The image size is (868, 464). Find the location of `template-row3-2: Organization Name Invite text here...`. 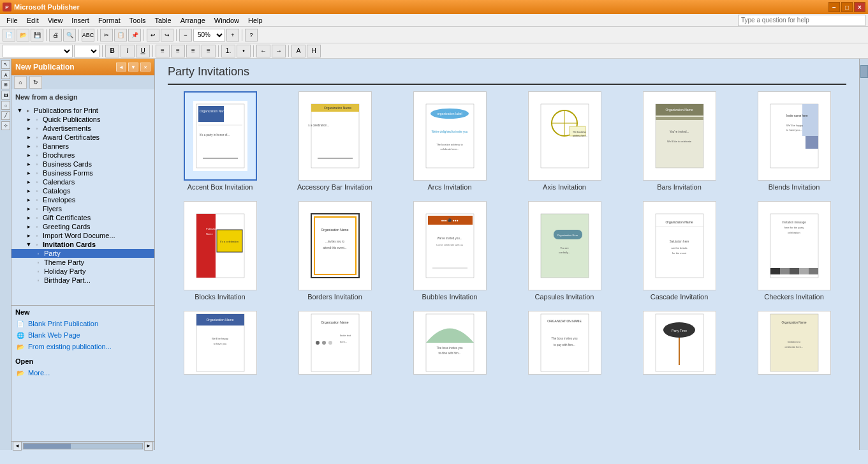

template-row3-2: Organization Name Invite text here... is located at coordinates (335, 343).